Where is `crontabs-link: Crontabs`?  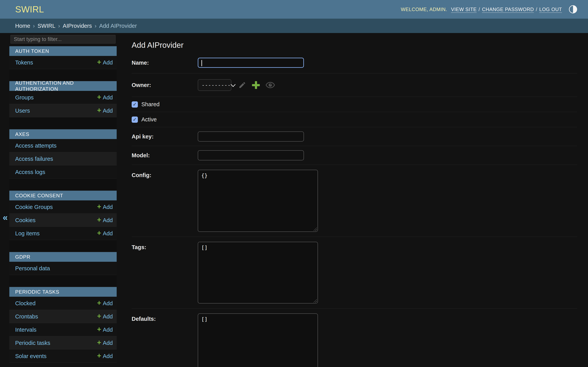 crontabs-link: Crontabs is located at coordinates (27, 317).